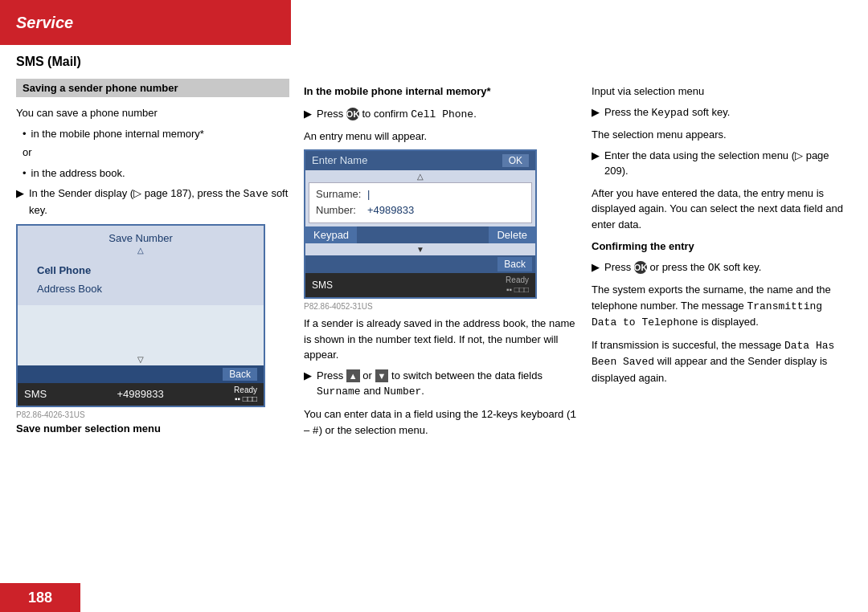  Describe the element at coordinates (256, 194) in the screenshot. I see `save-code: Save` at that location.